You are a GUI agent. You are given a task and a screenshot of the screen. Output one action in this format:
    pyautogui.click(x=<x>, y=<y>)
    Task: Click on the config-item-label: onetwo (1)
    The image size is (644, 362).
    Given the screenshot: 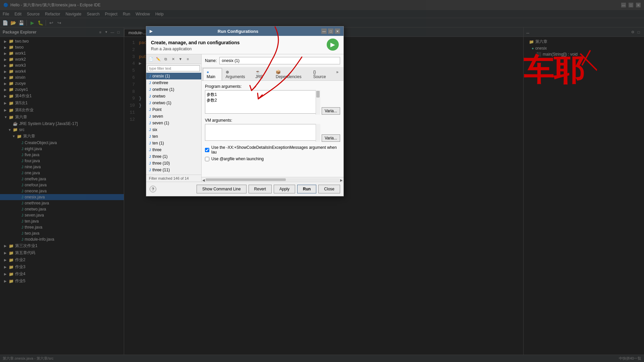 What is the action you would take?
    pyautogui.click(x=162, y=103)
    